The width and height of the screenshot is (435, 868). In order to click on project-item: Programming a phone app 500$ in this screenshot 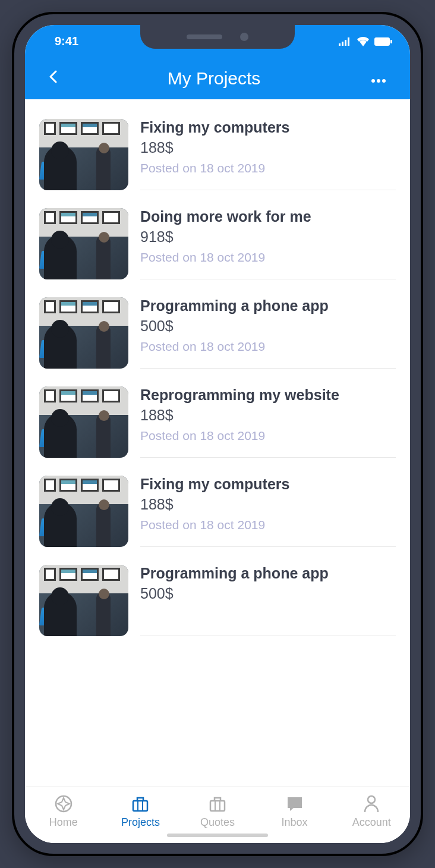, I will do `click(218, 600)`.